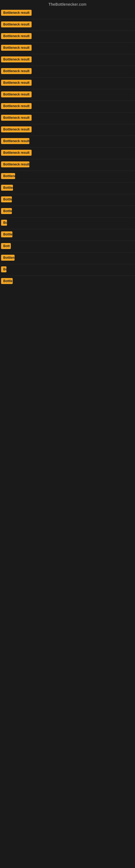  Describe the element at coordinates (68, 188) in the screenshot. I see `list-item: Bottlene` at that location.